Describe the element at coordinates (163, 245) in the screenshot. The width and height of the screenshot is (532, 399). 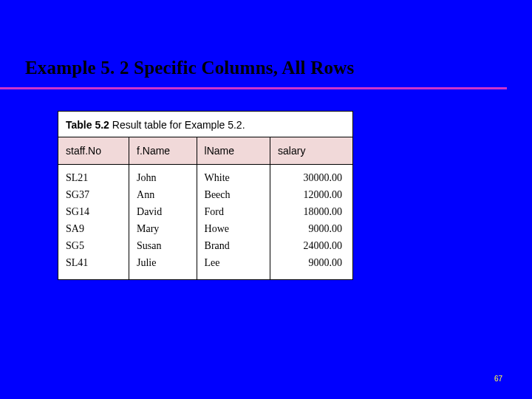
I see `cell-fname: Susan` at that location.